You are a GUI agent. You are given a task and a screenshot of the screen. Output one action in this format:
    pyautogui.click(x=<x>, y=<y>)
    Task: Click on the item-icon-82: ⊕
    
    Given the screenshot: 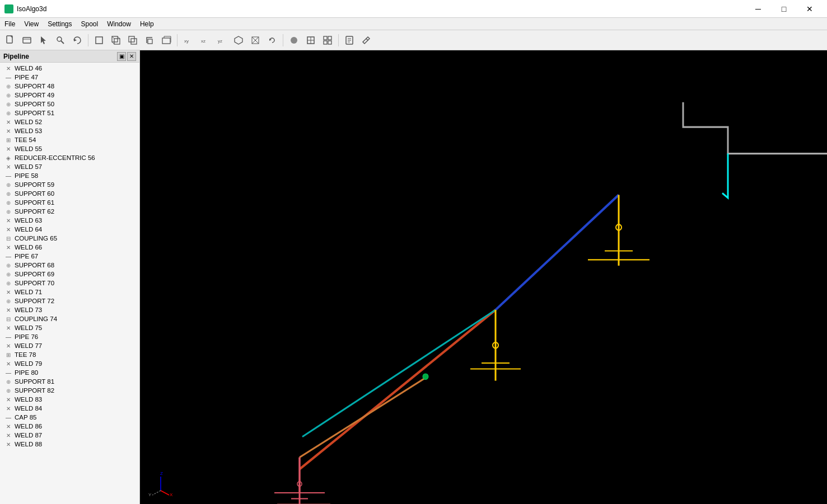 What is the action you would take?
    pyautogui.click(x=8, y=390)
    